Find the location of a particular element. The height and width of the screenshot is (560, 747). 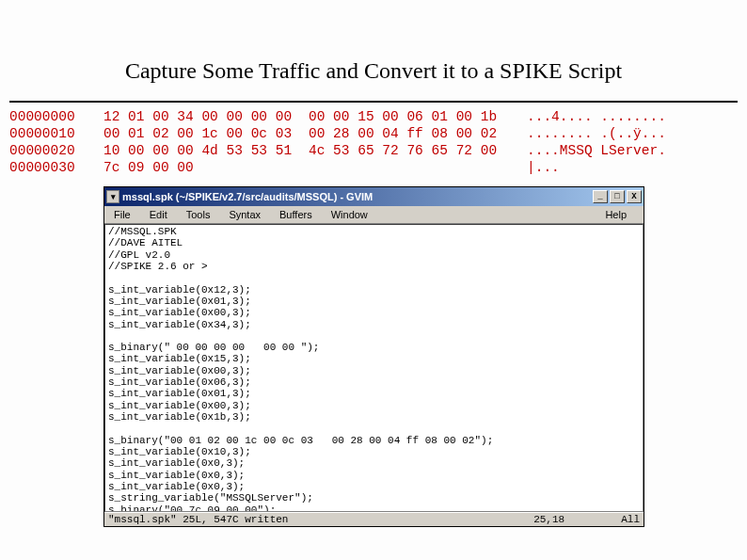

page-title: Capture Some Traffic and Convert it to a… is located at coordinates (374, 41).